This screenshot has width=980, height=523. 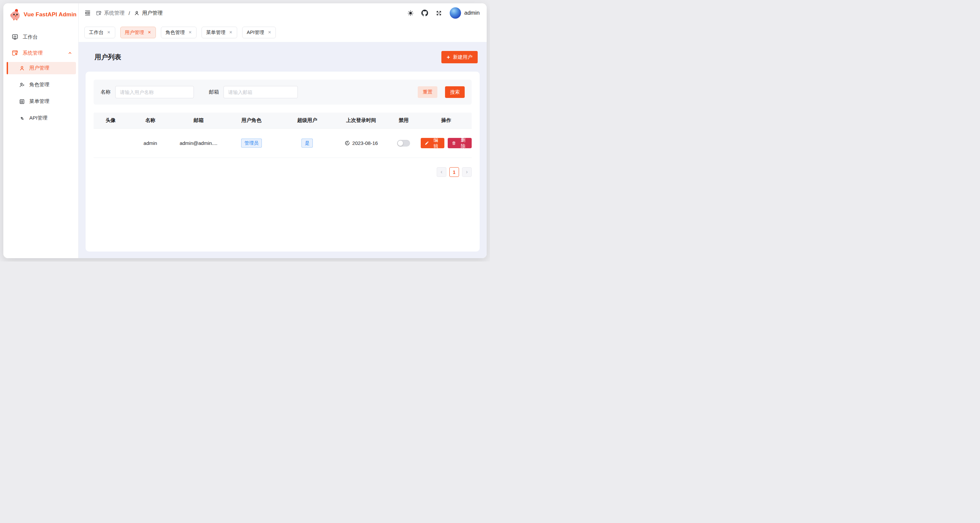 What do you see at coordinates (219, 33) in the screenshot?
I see `tab-menu-management: 菜单管理 ✕` at bounding box center [219, 33].